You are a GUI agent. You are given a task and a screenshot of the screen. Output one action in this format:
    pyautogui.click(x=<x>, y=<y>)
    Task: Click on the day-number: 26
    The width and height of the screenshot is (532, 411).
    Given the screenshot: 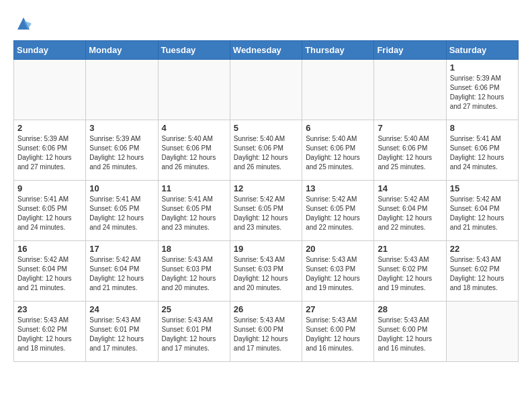 What is the action you would take?
    pyautogui.click(x=266, y=309)
    